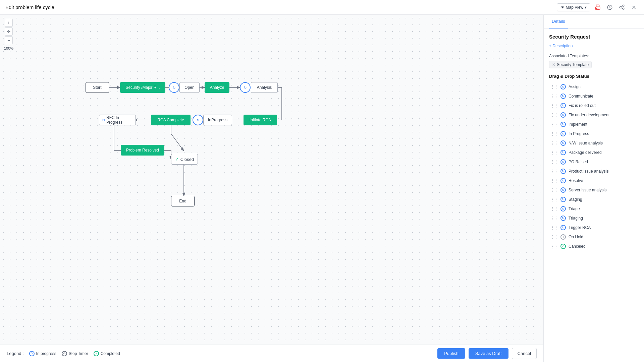  What do you see at coordinates (264, 87) in the screenshot?
I see `node-analysis: Analysis` at bounding box center [264, 87].